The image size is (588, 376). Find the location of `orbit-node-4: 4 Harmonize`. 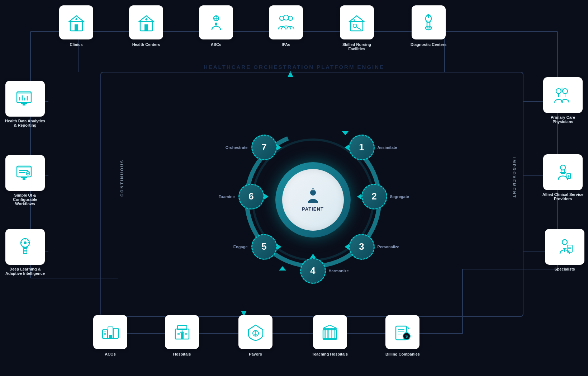

orbit-node-4: 4 Harmonize is located at coordinates (313, 271).